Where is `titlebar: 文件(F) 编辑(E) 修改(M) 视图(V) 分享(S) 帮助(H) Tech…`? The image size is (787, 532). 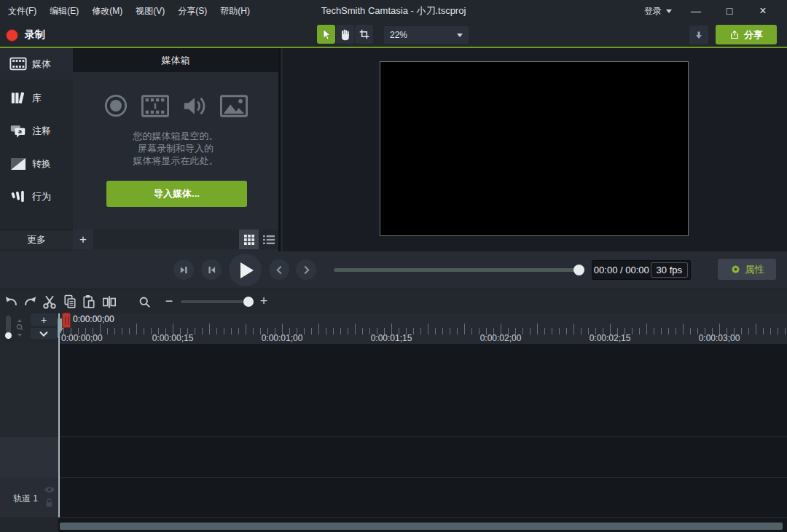 titlebar: 文件(F) 编辑(E) 修改(M) 视图(V) 分享(S) 帮助(H) Tech… is located at coordinates (394, 11).